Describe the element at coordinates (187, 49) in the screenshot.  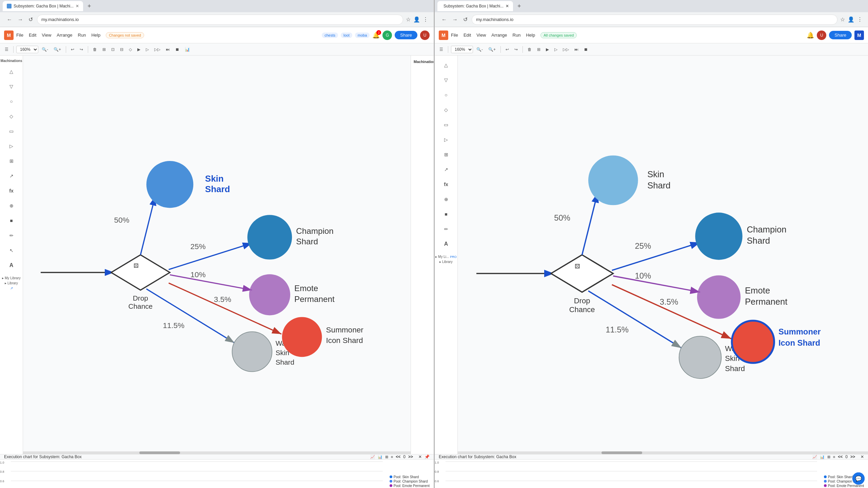
I see `charts-left: 📊` at that location.